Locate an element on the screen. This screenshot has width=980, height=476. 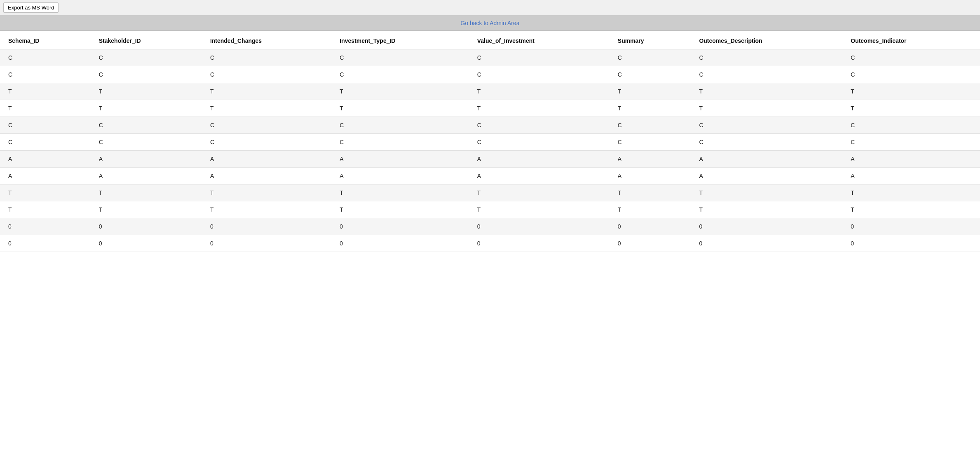
table-header: Schema_IDStakeholder_IDIntended_ChangesI… is located at coordinates (490, 40).